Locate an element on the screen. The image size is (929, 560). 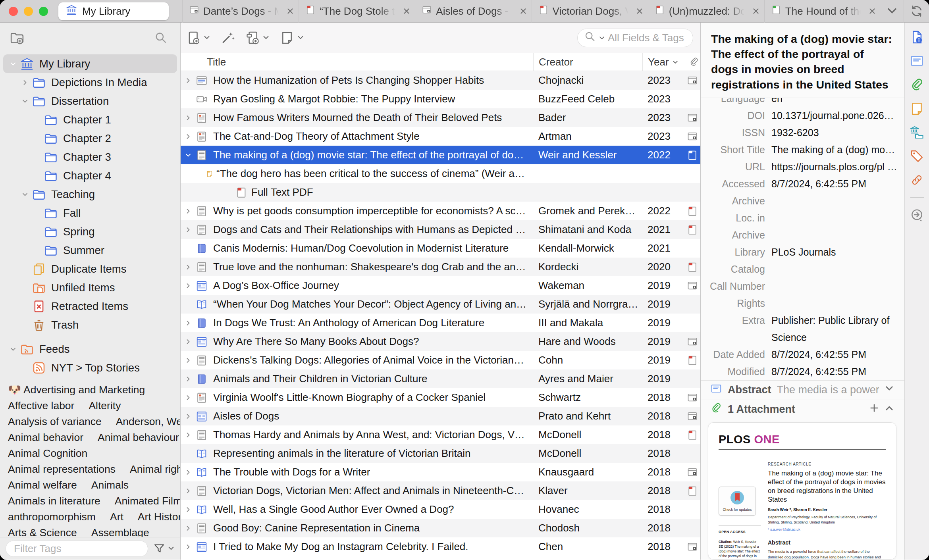
tag-item: 🐶 Advertising and Marketing is located at coordinates (76, 390).